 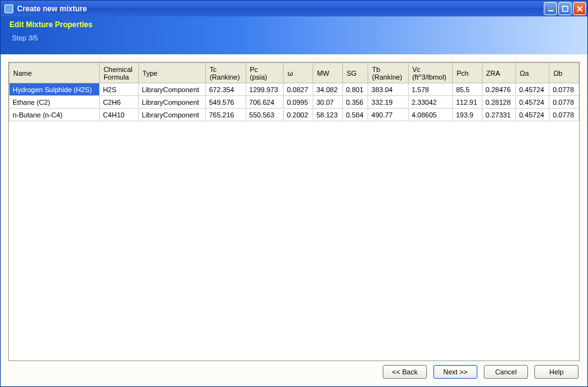 I want to click on column-header: Ωa, so click(x=532, y=73).